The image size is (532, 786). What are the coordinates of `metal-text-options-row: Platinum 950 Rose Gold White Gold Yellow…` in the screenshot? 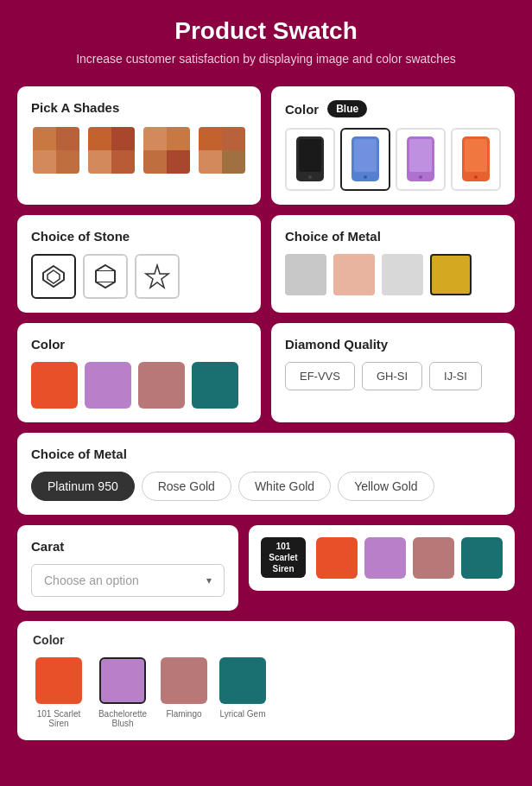 It's located at (266, 486).